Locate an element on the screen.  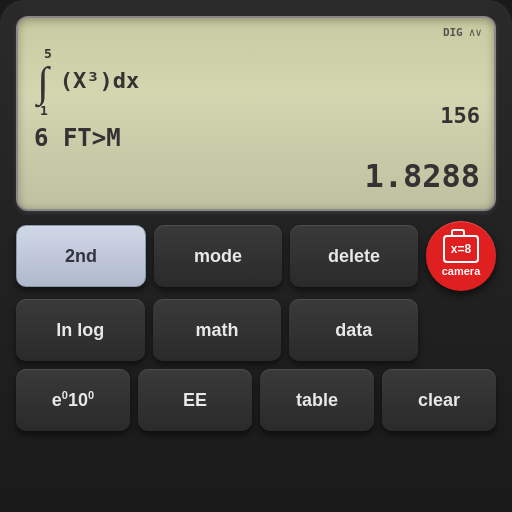
btn-ln-log: ln log is located at coordinates (80, 330).